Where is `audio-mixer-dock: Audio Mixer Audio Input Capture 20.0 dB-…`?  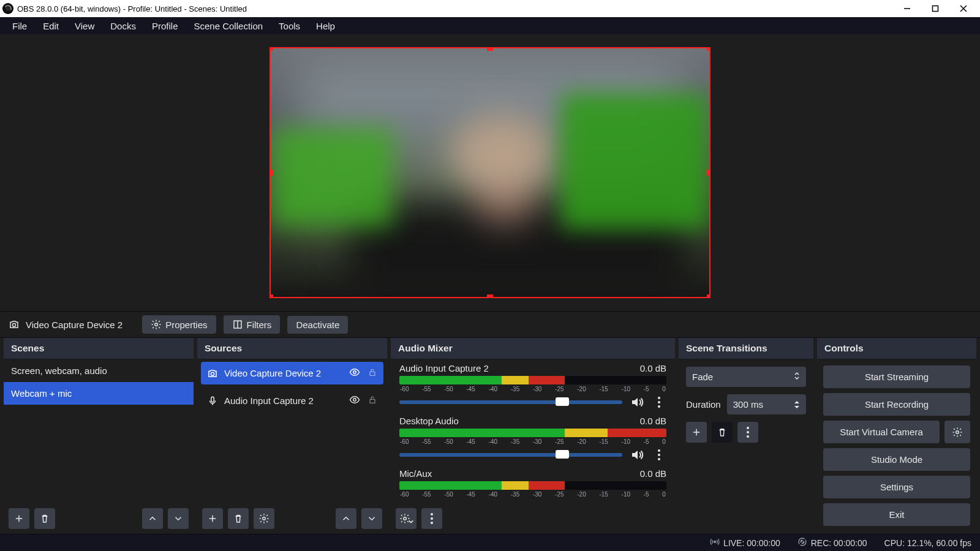
audio-mixer-dock: Audio Mixer Audio Input Capture 20.0 dB-… is located at coordinates (533, 436).